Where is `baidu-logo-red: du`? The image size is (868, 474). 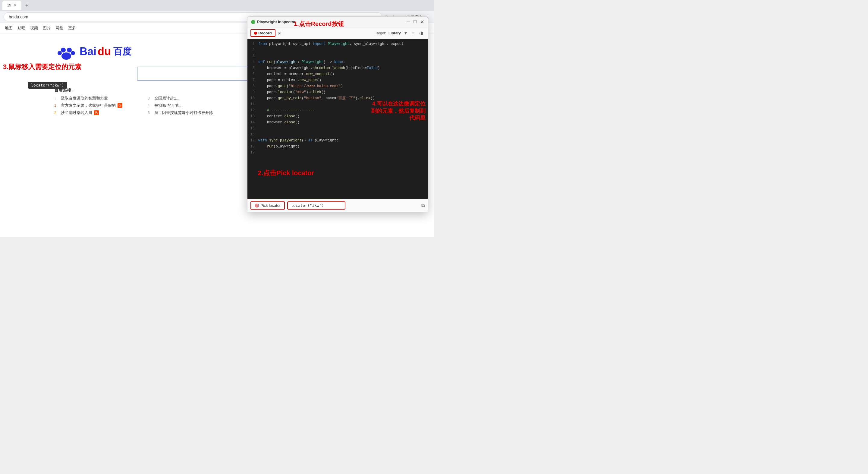 baidu-logo-red: du is located at coordinates (104, 52).